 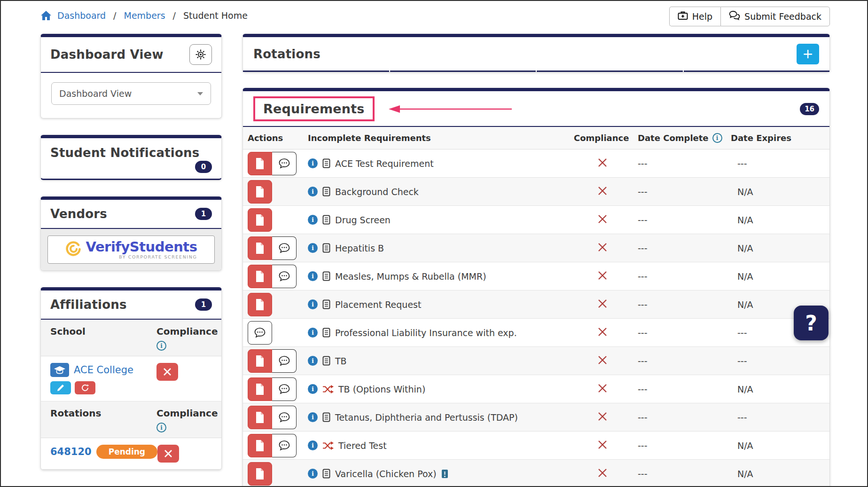 What do you see at coordinates (735, 16) in the screenshot?
I see `feedback-bubbles-icon` at bounding box center [735, 16].